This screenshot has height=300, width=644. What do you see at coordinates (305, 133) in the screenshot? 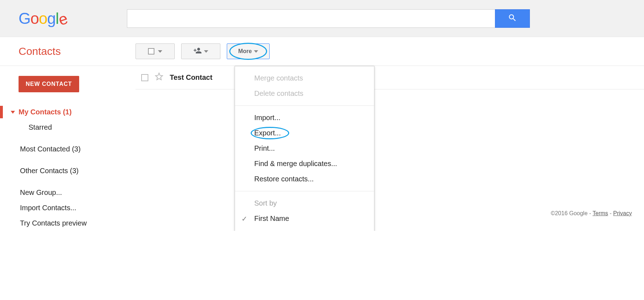
I see `menu-item-export: Export...` at bounding box center [305, 133].